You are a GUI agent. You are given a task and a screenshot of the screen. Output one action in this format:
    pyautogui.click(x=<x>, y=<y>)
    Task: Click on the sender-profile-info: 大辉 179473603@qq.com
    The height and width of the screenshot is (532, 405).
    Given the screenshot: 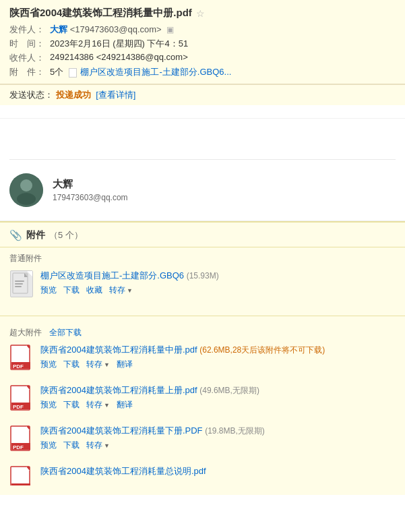 What is the action you would take?
    pyautogui.click(x=90, y=190)
    